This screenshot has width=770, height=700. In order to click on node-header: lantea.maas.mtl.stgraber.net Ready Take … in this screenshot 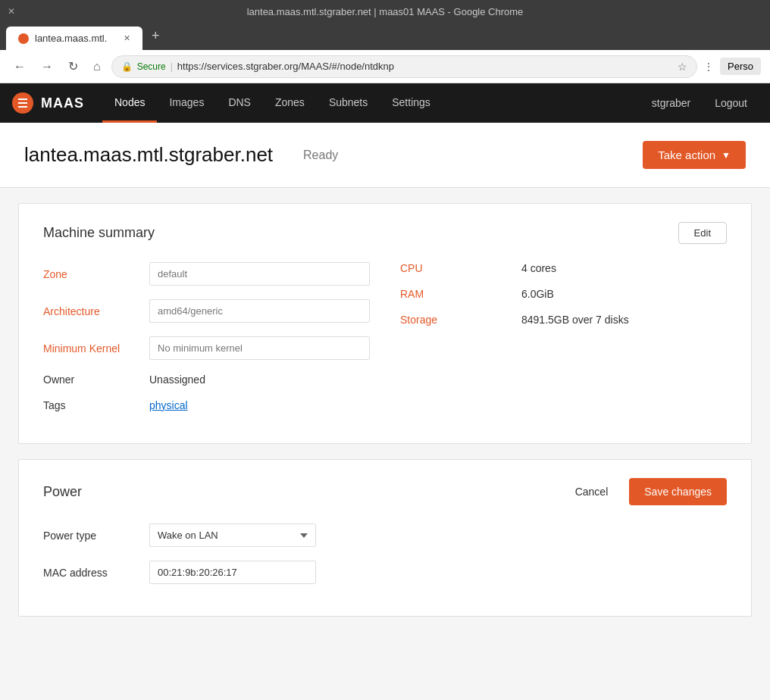, I will do `click(385, 155)`.